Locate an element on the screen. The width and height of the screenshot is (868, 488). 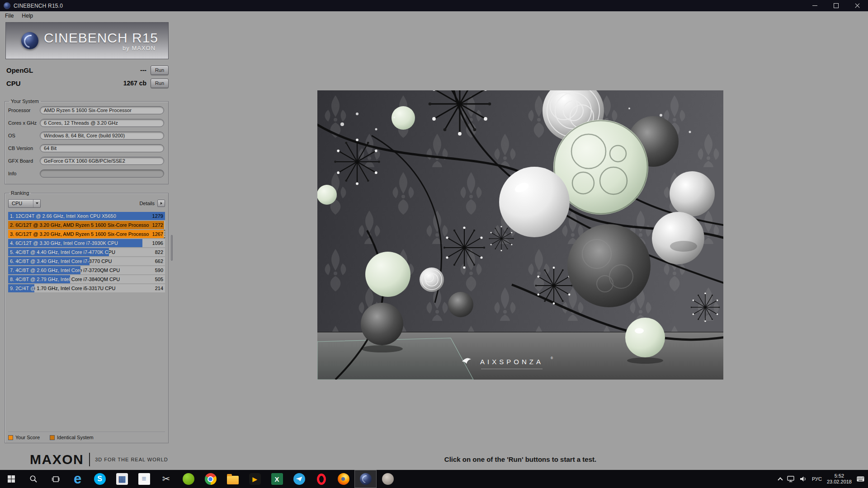
ranking-row-score: 590 is located at coordinates (159, 270).